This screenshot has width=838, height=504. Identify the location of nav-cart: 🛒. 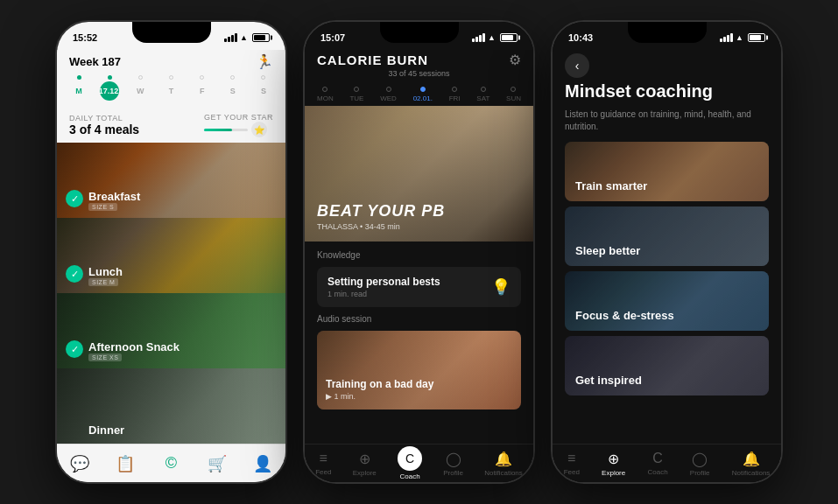
(217, 464).